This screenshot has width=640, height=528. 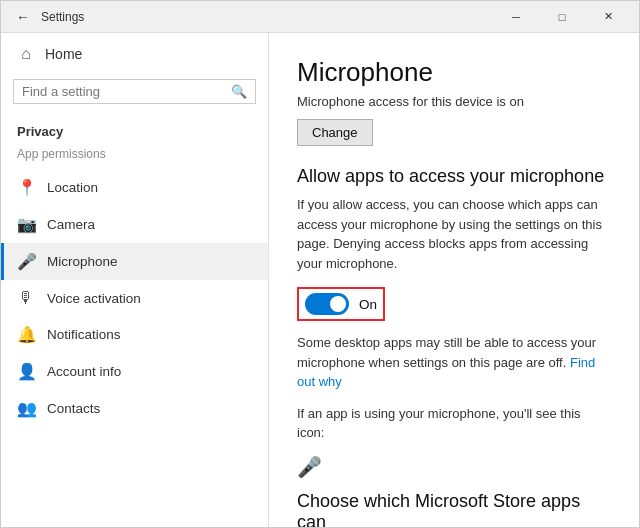 I want to click on change-button: Change, so click(x=335, y=132).